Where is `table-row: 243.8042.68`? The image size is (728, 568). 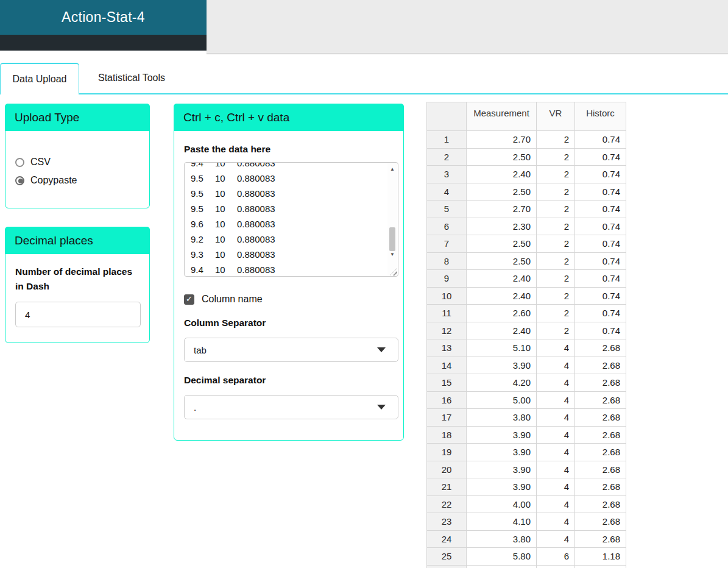 table-row: 243.8042.68 is located at coordinates (526, 539).